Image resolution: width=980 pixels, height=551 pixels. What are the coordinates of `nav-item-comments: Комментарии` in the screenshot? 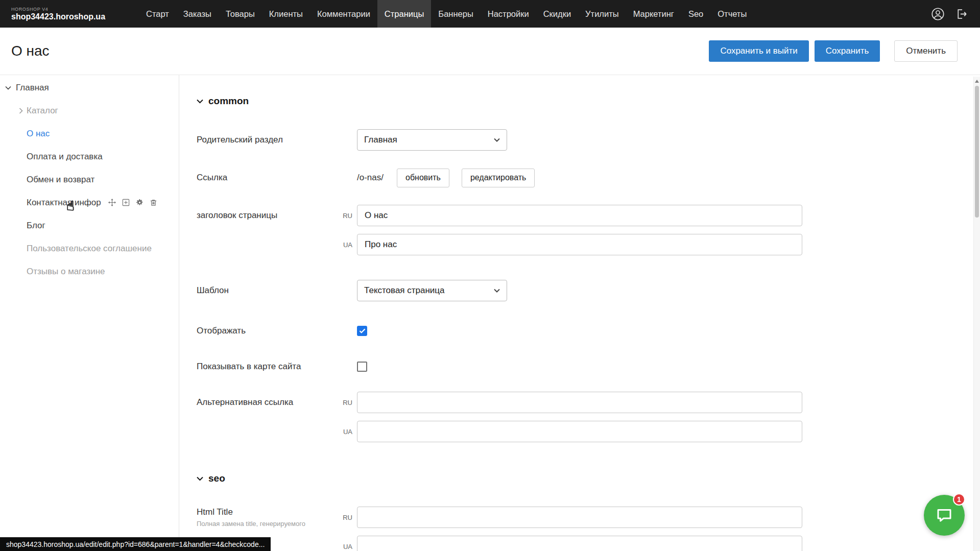 It's located at (344, 14).